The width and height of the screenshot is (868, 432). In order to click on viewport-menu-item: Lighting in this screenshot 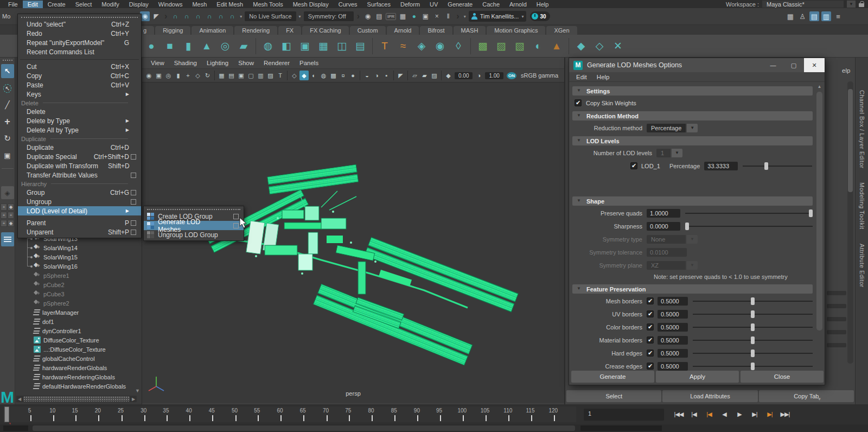, I will do `click(218, 63)`.